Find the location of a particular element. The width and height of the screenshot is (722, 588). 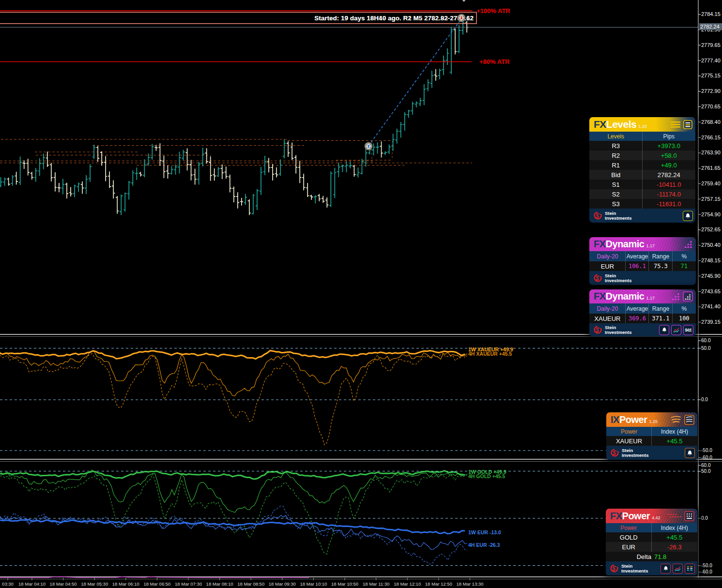

panel-toggle-icon is located at coordinates (688, 125).